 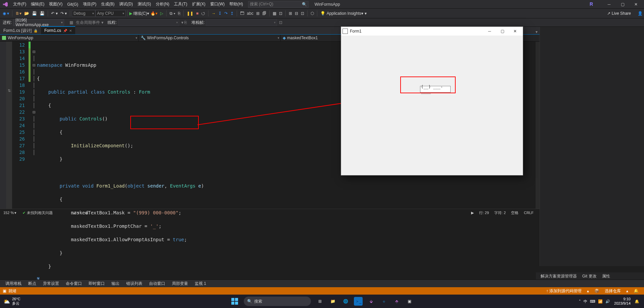 What do you see at coordinates (65, 31) in the screenshot?
I see `tab-pin-icon: 📌` at bounding box center [65, 31].